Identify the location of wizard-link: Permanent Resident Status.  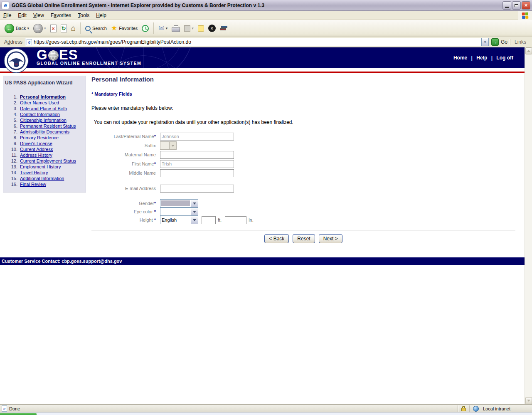
(48, 126).